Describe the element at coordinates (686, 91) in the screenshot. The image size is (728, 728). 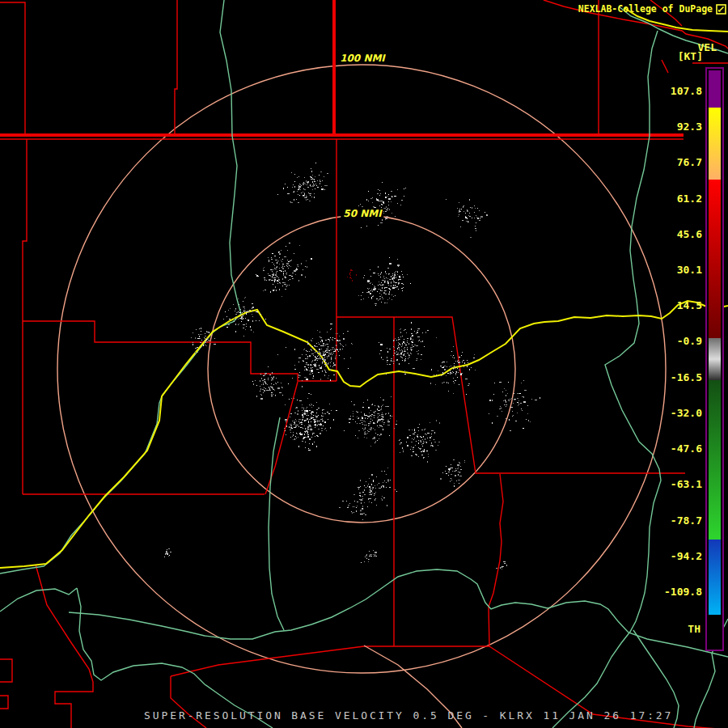
I see `colorbar-tick: 107.8` at that location.